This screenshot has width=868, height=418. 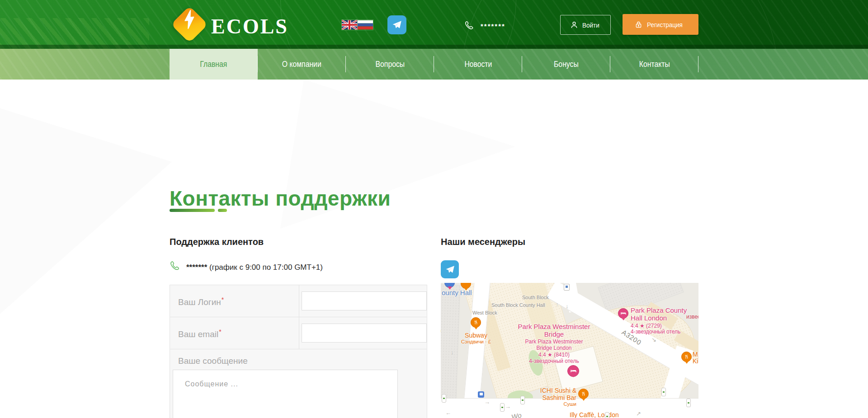 What do you see at coordinates (298, 333) in the screenshot?
I see `form-row-email: Ваш email*` at bounding box center [298, 333].